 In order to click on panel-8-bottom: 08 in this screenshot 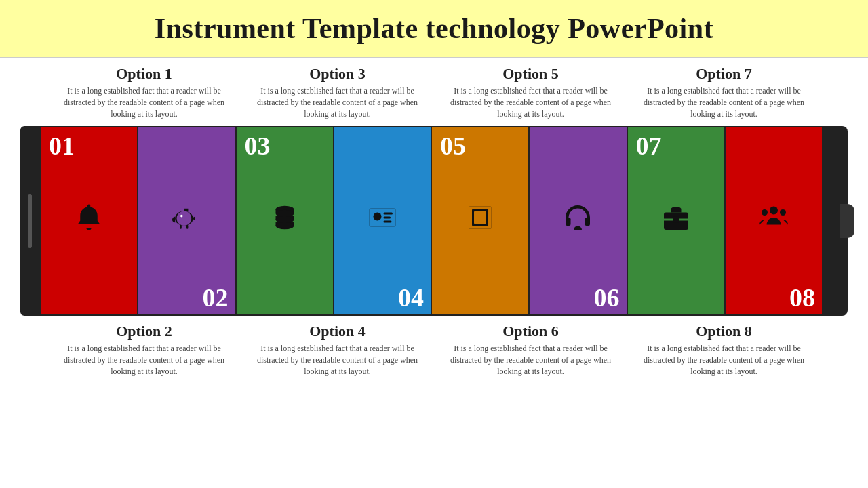, I will do `click(774, 277)`.